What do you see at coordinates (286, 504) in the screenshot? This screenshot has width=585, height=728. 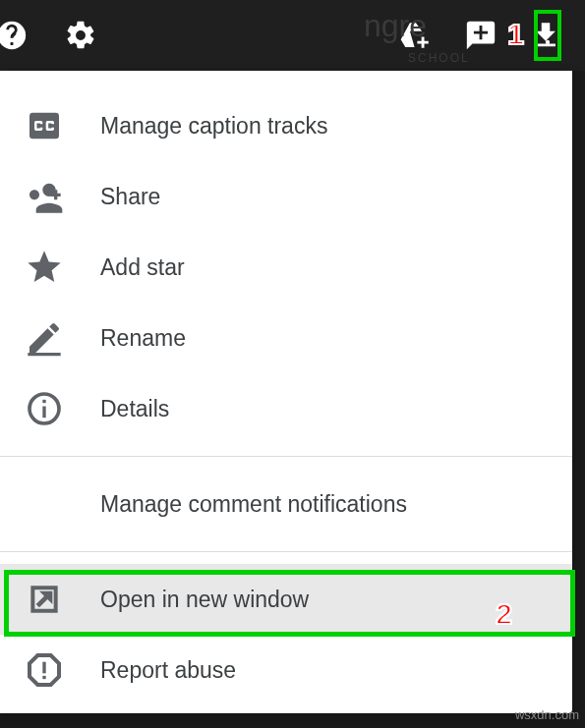 I see `menu-item-comment-notifications: Manage comment notifications` at bounding box center [286, 504].